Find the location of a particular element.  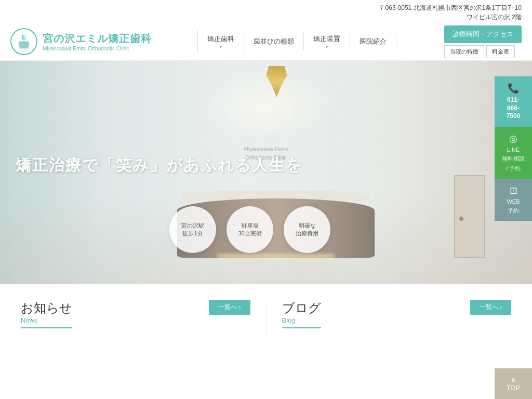

door-element is located at coordinates (470, 217).